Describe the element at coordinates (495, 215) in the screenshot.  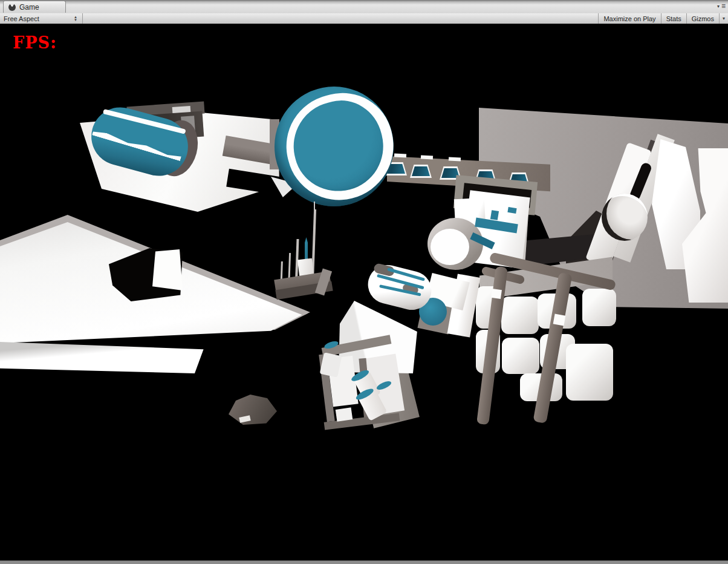
I see `engine-teal-stripe` at that location.